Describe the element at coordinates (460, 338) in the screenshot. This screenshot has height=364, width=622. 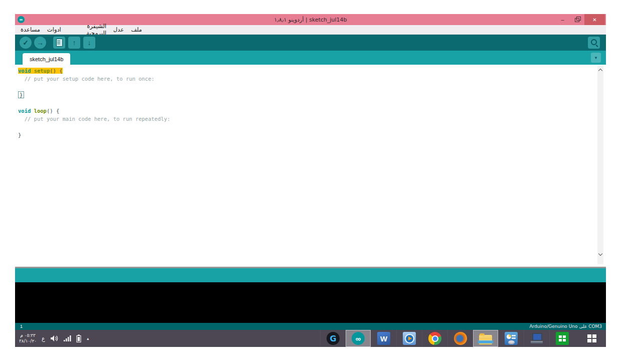
I see `taskbar-app-firefox` at that location.